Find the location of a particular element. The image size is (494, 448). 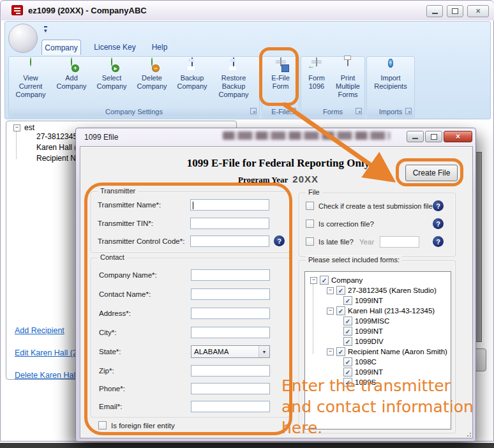

view-current-company-button: View Current Company is located at coordinates (31, 78).